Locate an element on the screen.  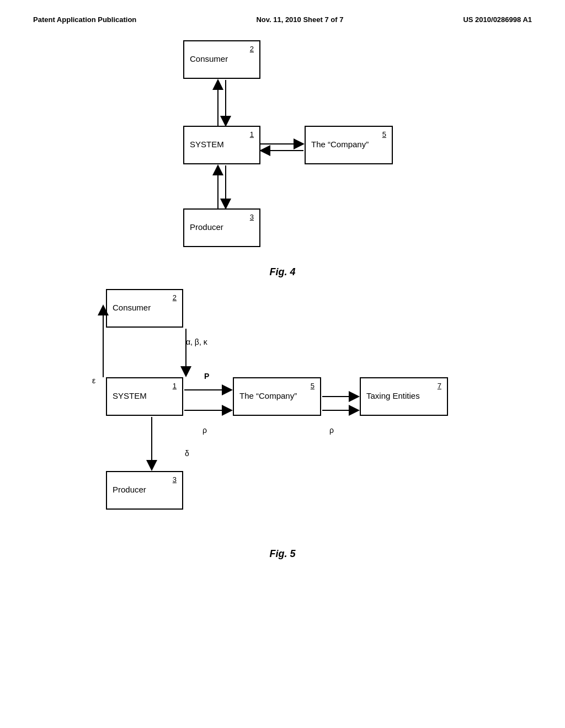
fig5-consumer-label: Consumer is located at coordinates (131, 308).